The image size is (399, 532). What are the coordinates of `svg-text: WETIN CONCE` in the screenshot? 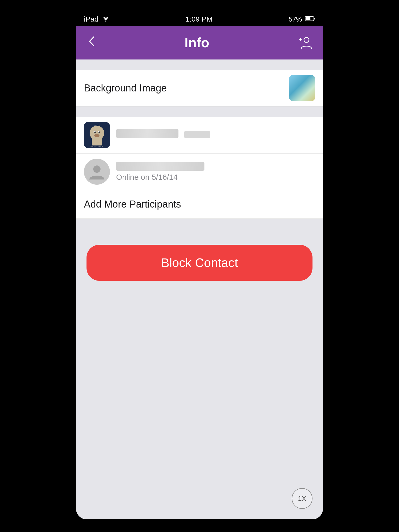 It's located at (97, 147).